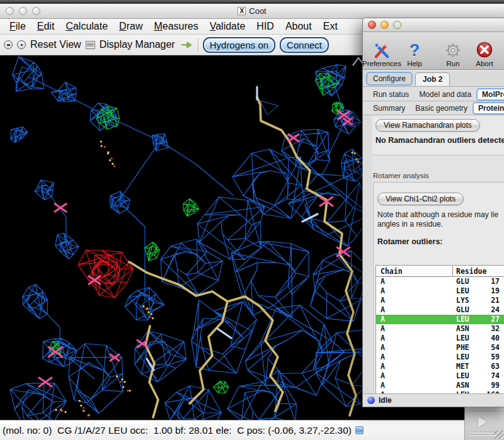  What do you see at coordinates (438, 136) in the screenshot?
I see `ramachandran-section: View Ramachandran plots No Ramachandran …` at bounding box center [438, 136].